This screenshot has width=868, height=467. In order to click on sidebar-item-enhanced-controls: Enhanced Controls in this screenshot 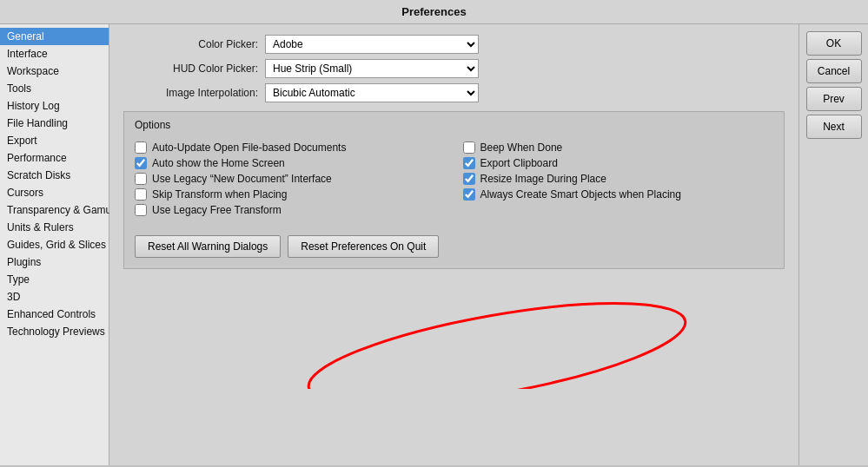, I will do `click(54, 314)`.